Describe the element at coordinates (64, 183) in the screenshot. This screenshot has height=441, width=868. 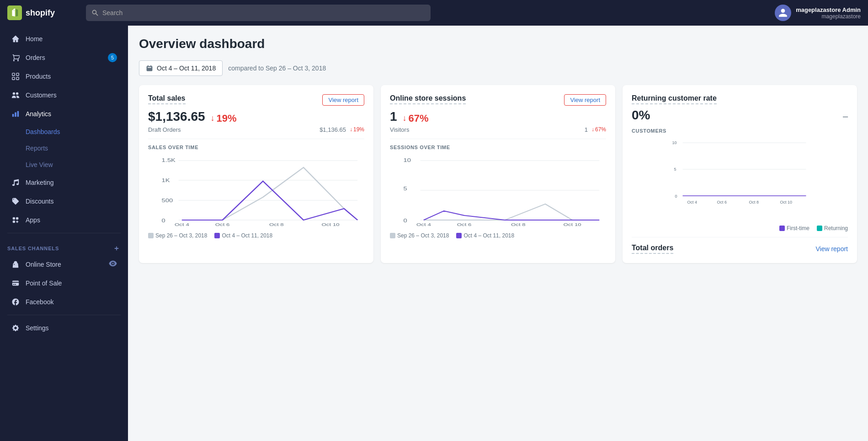
I see `sidebar-item-marketing: Marketing` at that location.